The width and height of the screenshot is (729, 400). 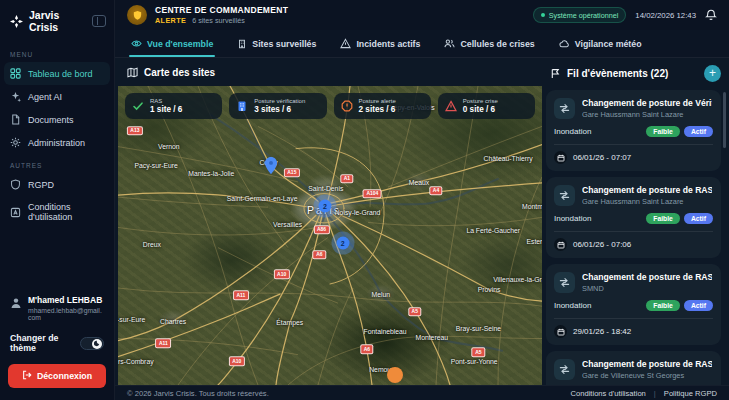 What do you see at coordinates (222, 10) in the screenshot?
I see `command-title: CENTRE DE COMMANDEMENT` at bounding box center [222, 10].